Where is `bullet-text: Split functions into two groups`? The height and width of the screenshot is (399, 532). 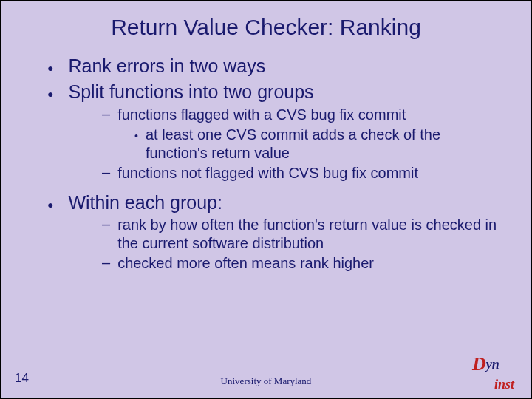 bullet-text: Split functions into two groups is located at coordinates (284, 92).